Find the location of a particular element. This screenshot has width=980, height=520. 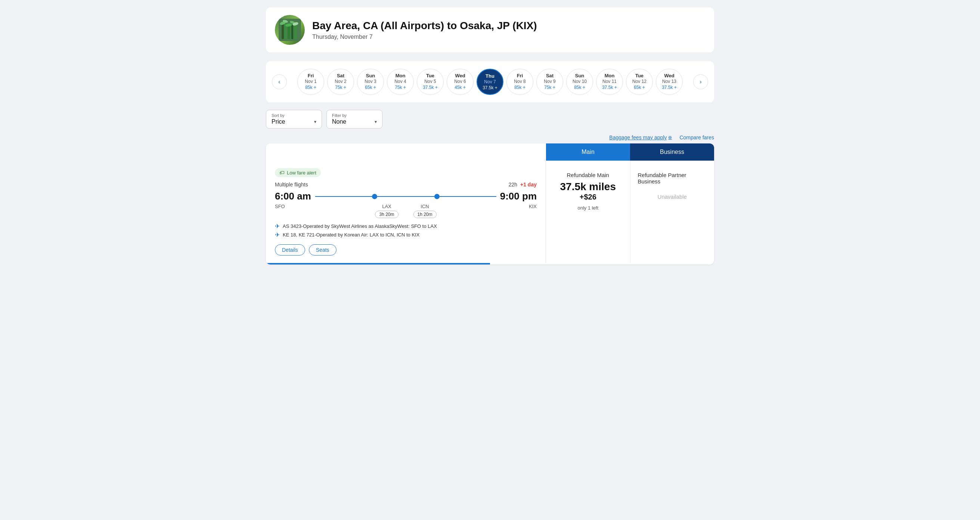

date-item-9: Sun Nov 10 85k + is located at coordinates (580, 82).